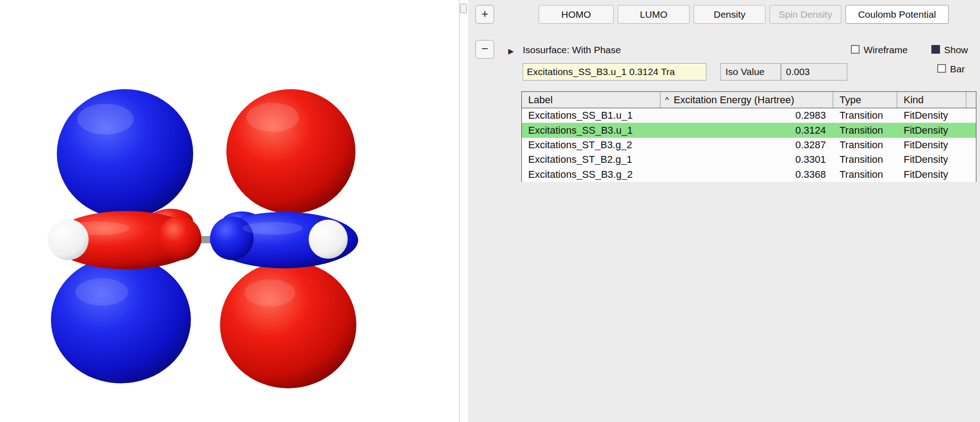 This screenshot has width=980, height=422. Describe the element at coordinates (897, 15) in the screenshot. I see `tab-coulomb-potential: Coulomb Potential` at that location.